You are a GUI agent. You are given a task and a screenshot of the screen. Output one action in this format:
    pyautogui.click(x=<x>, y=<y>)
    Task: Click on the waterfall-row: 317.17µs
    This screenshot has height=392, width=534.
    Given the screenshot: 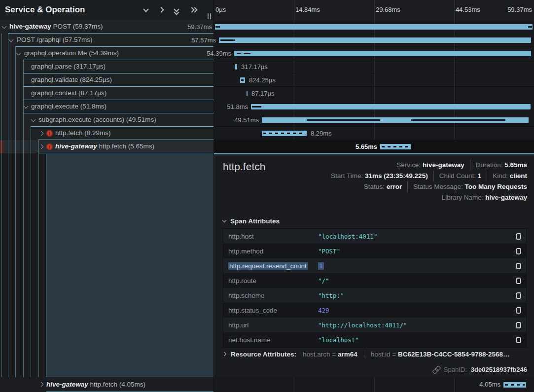 What is the action you would take?
    pyautogui.click(x=374, y=67)
    